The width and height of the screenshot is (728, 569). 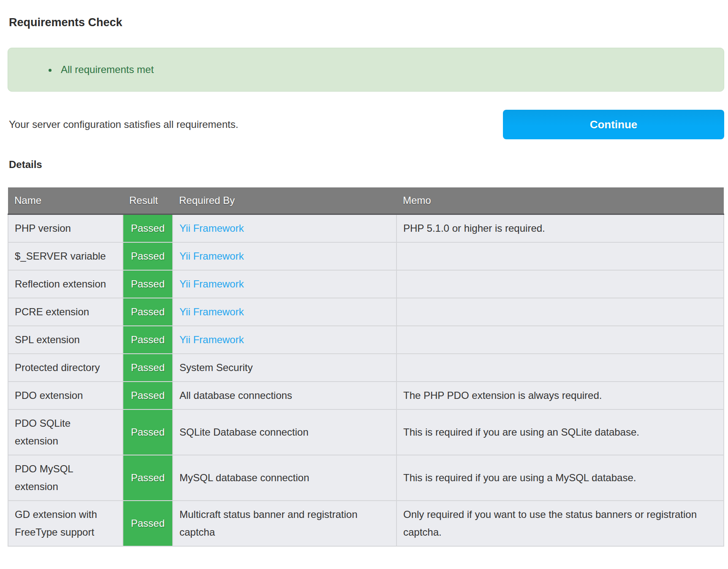 I want to click on required-by-text: SQLite Database connection, so click(x=244, y=432).